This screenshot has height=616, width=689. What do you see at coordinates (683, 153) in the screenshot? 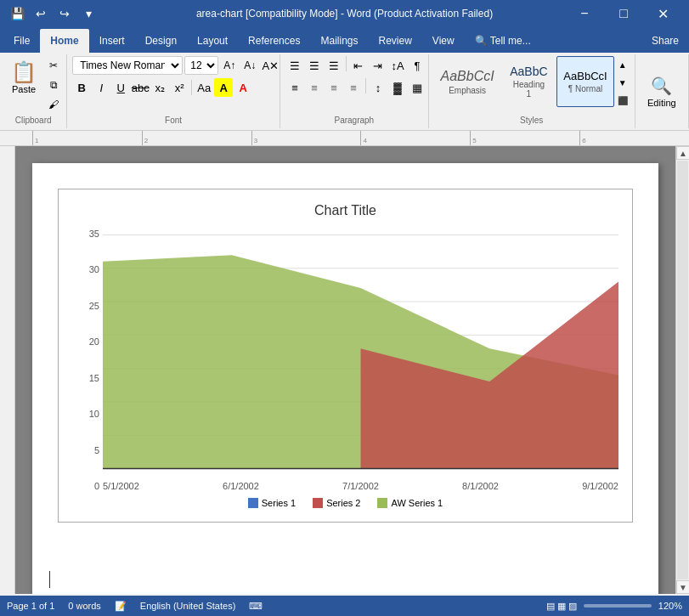
I see `scroll-up-button: ▲` at bounding box center [683, 153].